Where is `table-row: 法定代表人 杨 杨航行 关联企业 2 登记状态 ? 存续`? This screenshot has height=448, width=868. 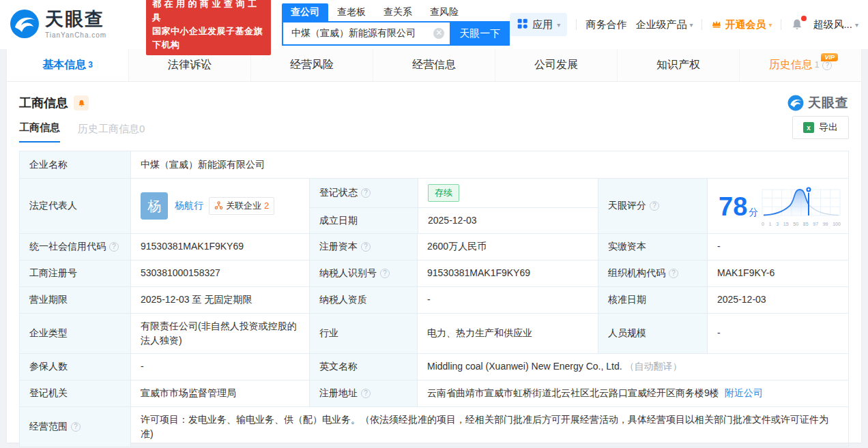 table-row: 法定代表人 杨 杨航行 关联企业 2 登记状态 ? 存续 is located at coordinates (434, 206).